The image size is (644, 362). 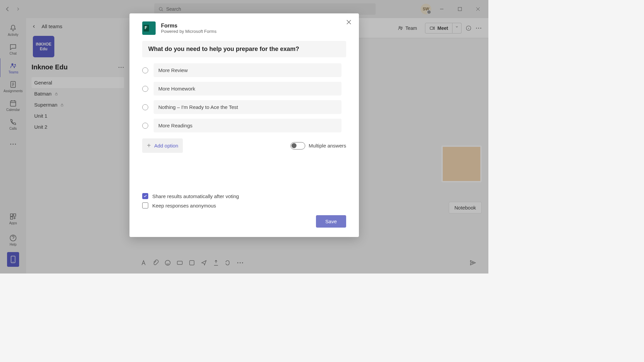 What do you see at coordinates (244, 88) in the screenshot?
I see `poll-option-row: More Homework` at bounding box center [244, 88].